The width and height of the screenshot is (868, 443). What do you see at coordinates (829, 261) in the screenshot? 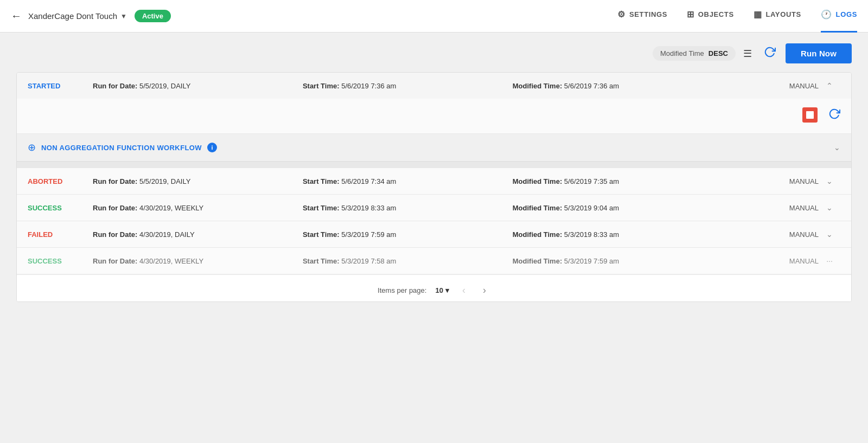
I see `row-chevron: ···` at bounding box center [829, 261].